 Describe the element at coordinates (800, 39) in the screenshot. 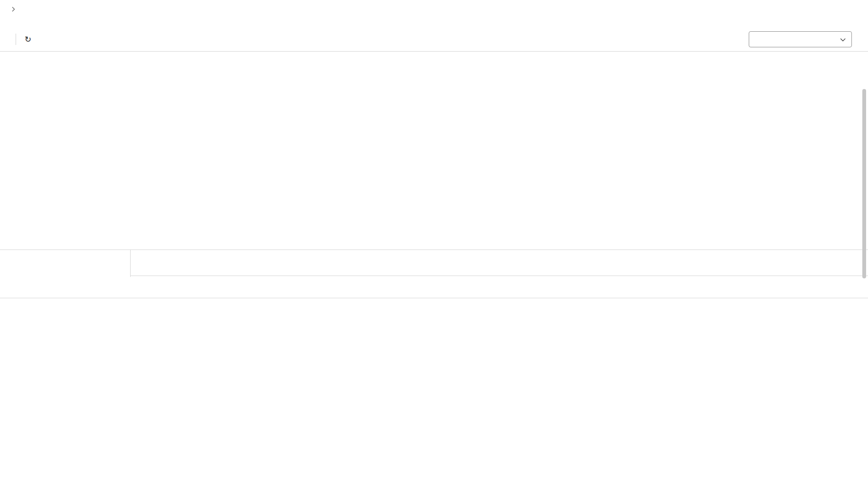

I see `time-interval-dropdown` at that location.